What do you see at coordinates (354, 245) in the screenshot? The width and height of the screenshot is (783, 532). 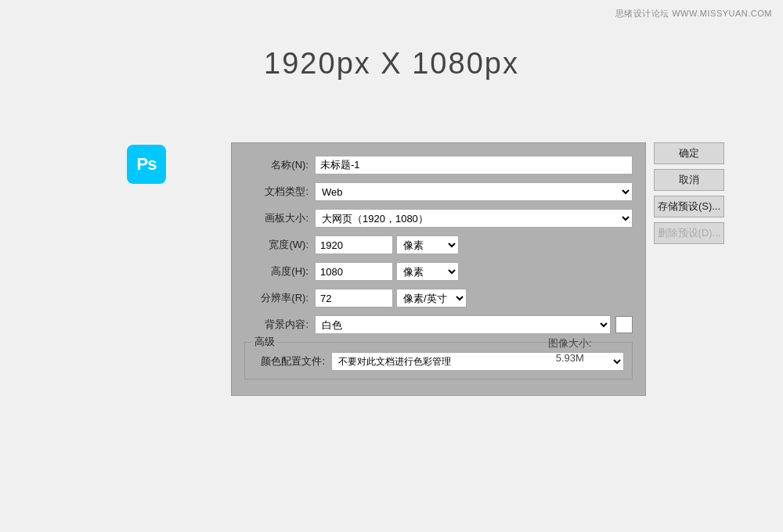 I see `width-input` at bounding box center [354, 245].